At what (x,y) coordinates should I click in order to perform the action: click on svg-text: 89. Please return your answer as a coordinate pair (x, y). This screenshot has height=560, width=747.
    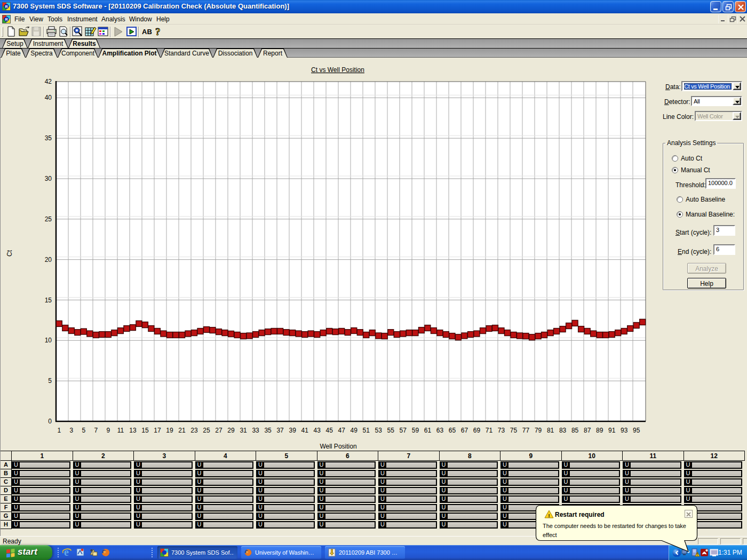
    Looking at the image, I should click on (600, 430).